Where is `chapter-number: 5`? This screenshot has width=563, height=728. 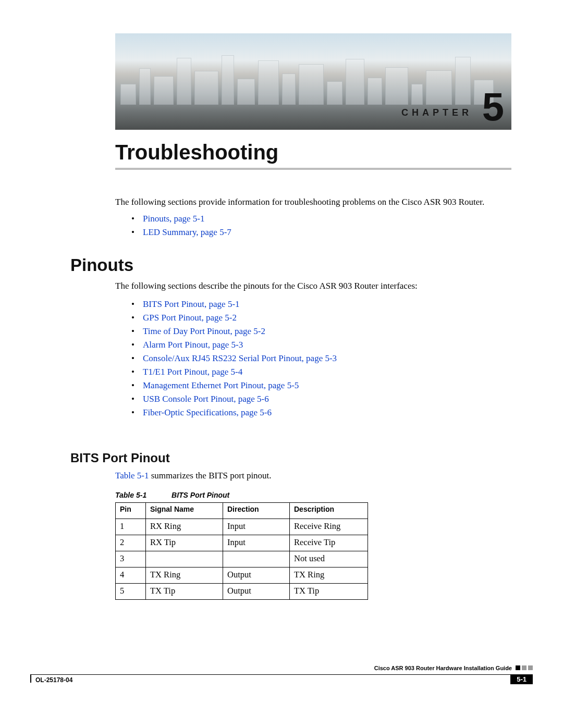 chapter-number: 5 is located at coordinates (493, 107).